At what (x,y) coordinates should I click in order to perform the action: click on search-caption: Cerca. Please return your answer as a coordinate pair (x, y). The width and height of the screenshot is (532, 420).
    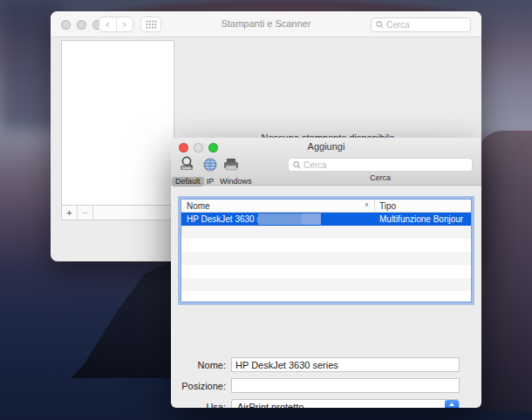
    Looking at the image, I should click on (380, 178).